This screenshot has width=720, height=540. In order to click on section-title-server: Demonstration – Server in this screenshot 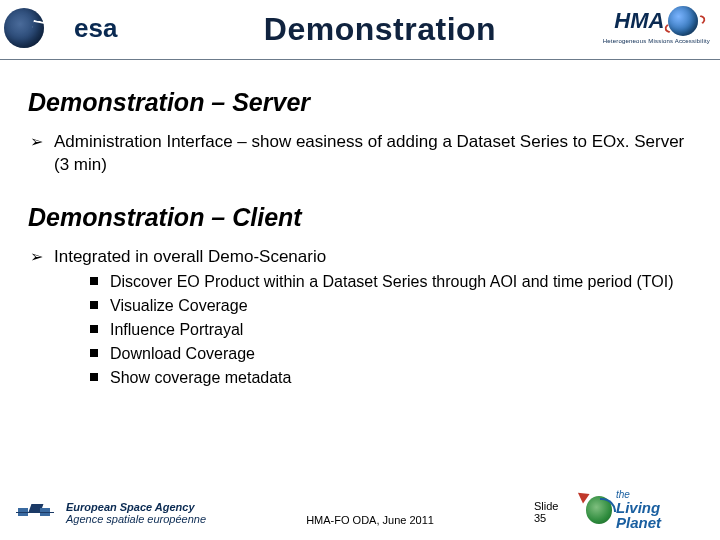, I will do `click(360, 102)`.